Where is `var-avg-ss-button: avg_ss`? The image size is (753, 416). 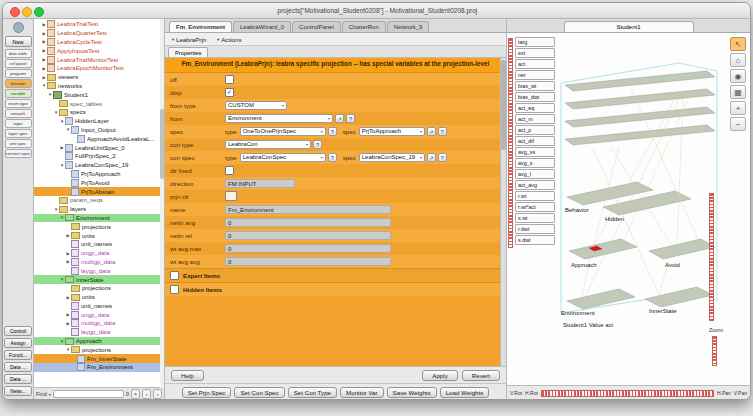 var-avg-ss-button: avg_ss is located at coordinates (535, 152).